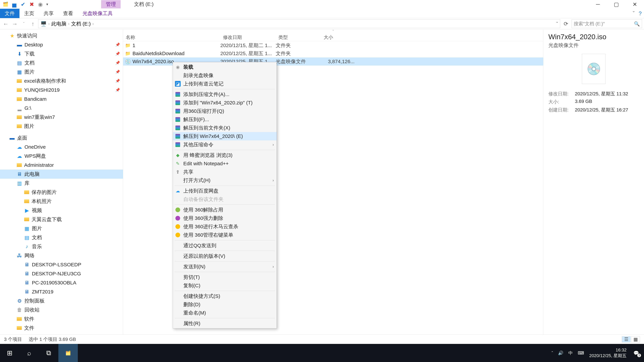 The image size is (644, 362). Describe the element at coordinates (62, 228) in the screenshot. I see `tree-lib-item: ▦图片` at that location.